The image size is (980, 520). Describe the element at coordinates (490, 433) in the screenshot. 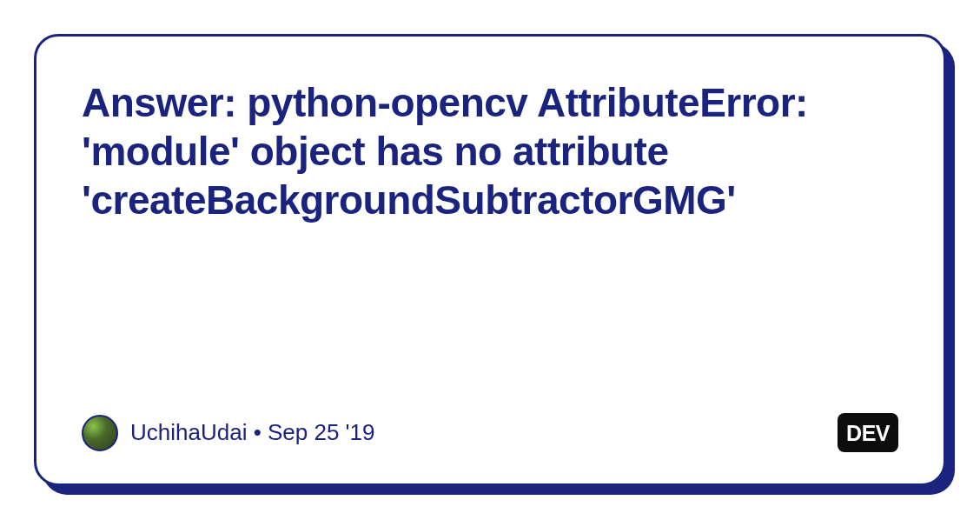

I see `card-footer: UchihaUdai • Sep 25 '19 DEV` at that location.